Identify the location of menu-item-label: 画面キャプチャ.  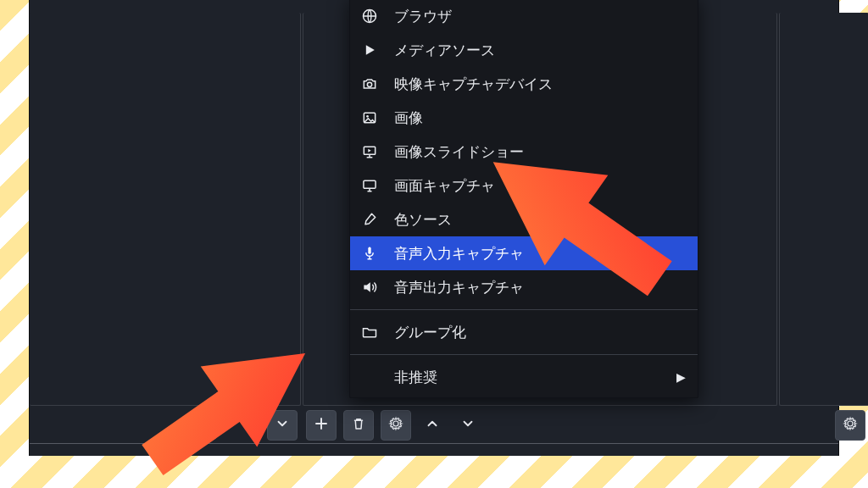
(444, 186).